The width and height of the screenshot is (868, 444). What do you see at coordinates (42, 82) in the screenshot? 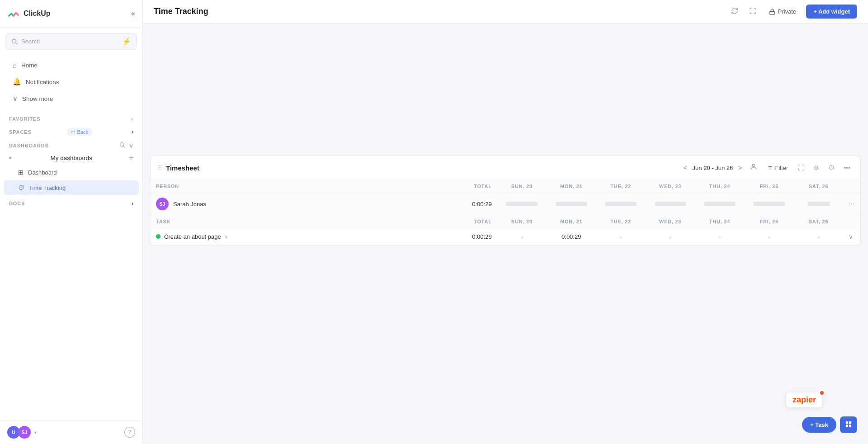
I see `notifications-label: Notifications` at bounding box center [42, 82].